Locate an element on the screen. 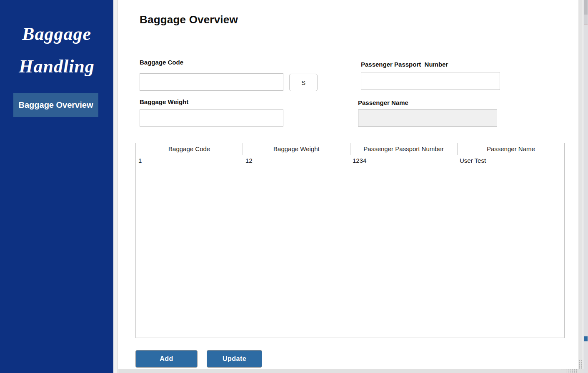 The width and height of the screenshot is (588, 373). window-vertical-scrollbar is located at coordinates (586, 186).